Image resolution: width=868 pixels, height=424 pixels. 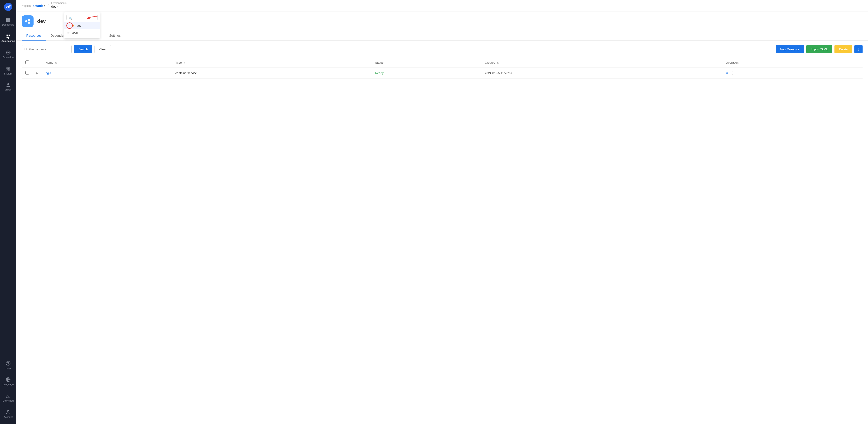 What do you see at coordinates (793, 73) in the screenshot?
I see `row-operation-cell: ✏ ⋮` at bounding box center [793, 73].